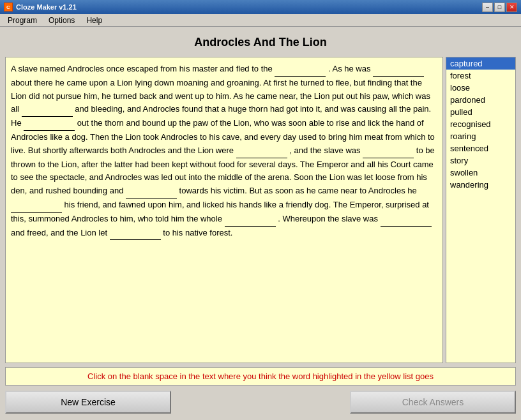  I want to click on blank-8: __________, so click(36, 206).